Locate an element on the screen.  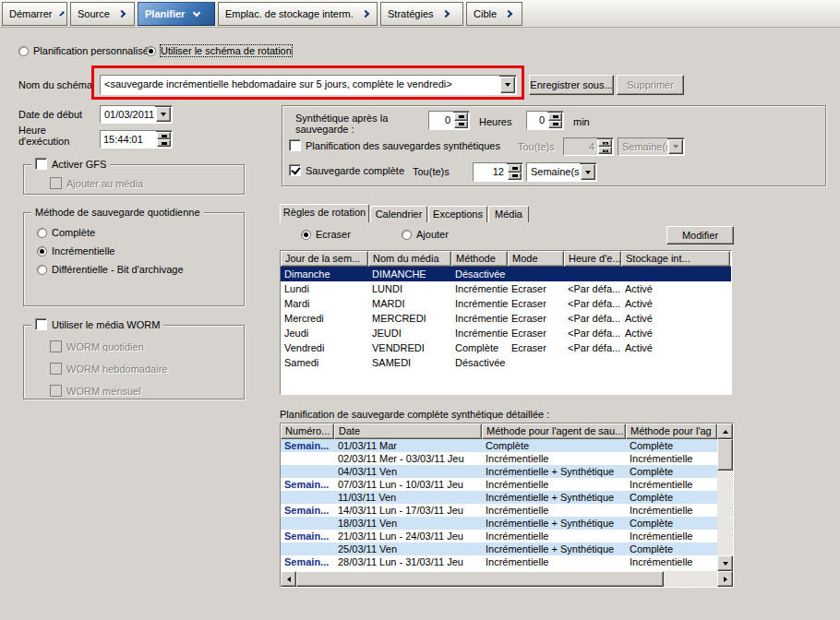
tab-regles-de-rotation: Règles de rotation is located at coordinates (325, 213).